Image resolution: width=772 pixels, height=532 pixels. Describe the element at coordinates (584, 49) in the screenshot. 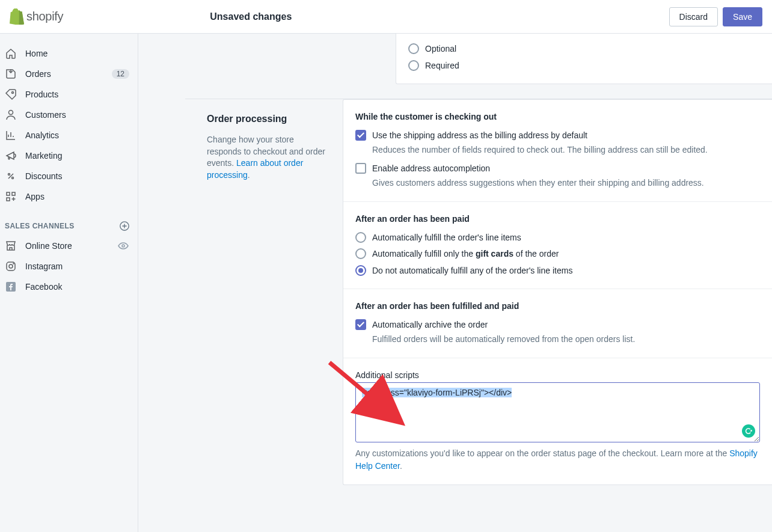

I see `option-optional: Optional` at that location.